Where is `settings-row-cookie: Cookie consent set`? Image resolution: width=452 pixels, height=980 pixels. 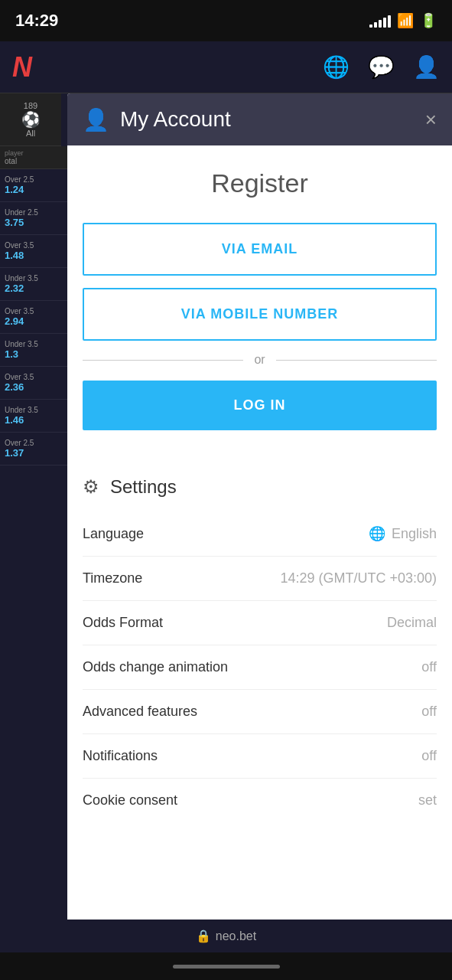
settings-row-cookie: Cookie consent set is located at coordinates (260, 801).